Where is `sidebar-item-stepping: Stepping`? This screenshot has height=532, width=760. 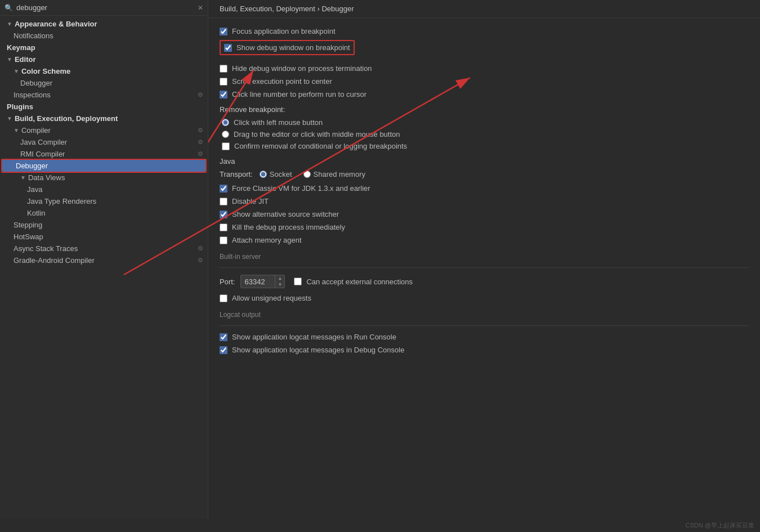 sidebar-item-stepping: Stepping is located at coordinates (104, 225).